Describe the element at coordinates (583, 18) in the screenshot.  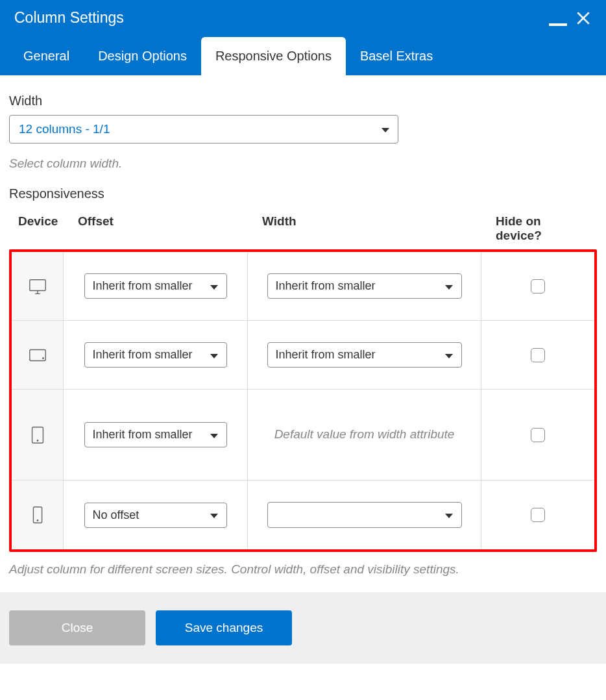
I see `close-button` at that location.